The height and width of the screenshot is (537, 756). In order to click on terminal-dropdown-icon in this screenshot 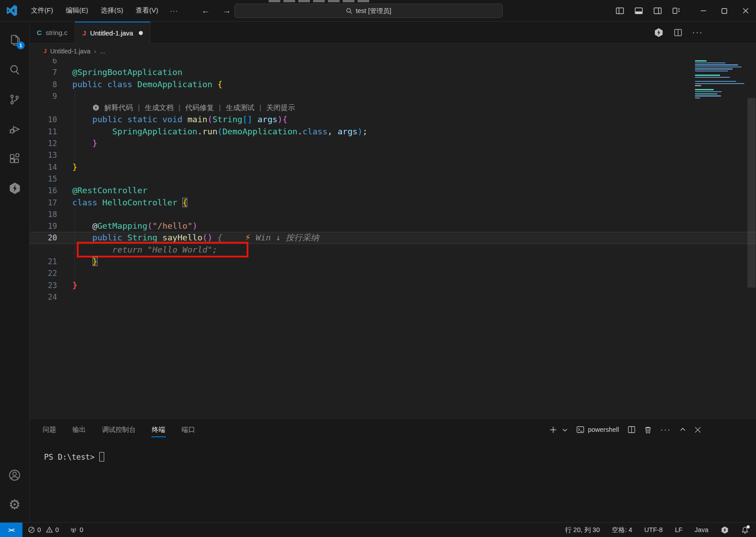, I will do `click(565, 430)`.